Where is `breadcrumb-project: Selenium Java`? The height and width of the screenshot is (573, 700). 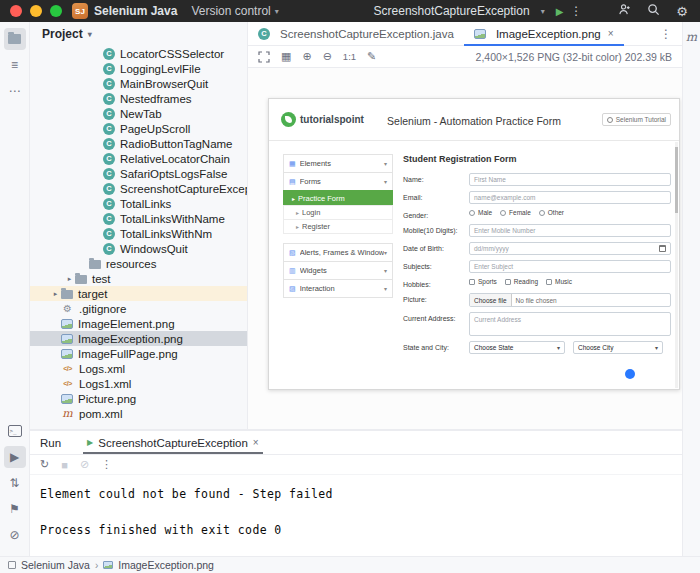
breadcrumb-project: Selenium Java is located at coordinates (56, 565).